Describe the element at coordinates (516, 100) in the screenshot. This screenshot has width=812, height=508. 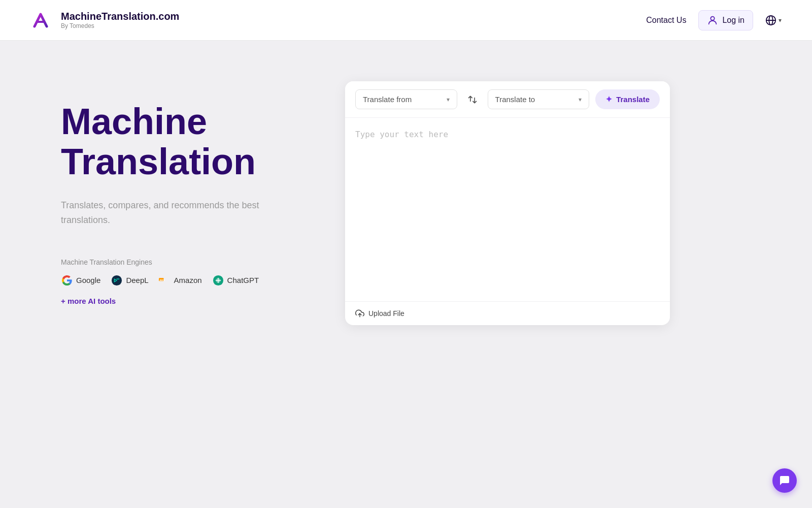
I see `translate-to-label: Translate to` at that location.